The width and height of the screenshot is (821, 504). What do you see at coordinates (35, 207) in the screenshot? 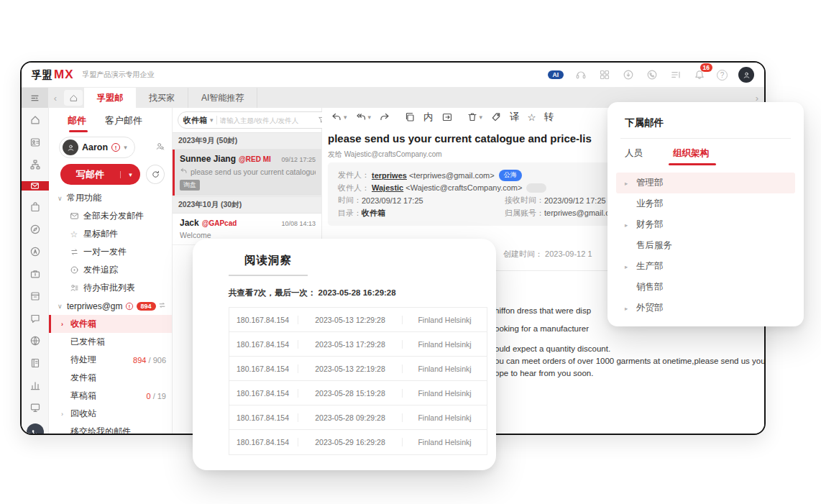
I see `orders-icon` at bounding box center [35, 207].